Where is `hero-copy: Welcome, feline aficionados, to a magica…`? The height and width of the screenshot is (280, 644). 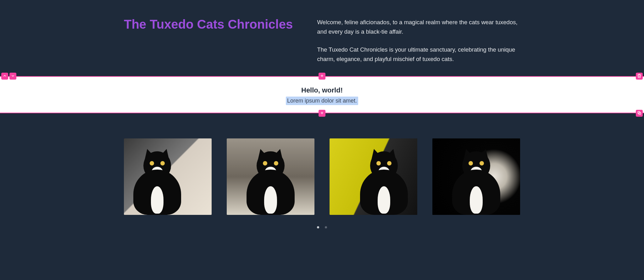
hero-copy: Welcome, feline aficionados, to a magica… is located at coordinates (419, 39).